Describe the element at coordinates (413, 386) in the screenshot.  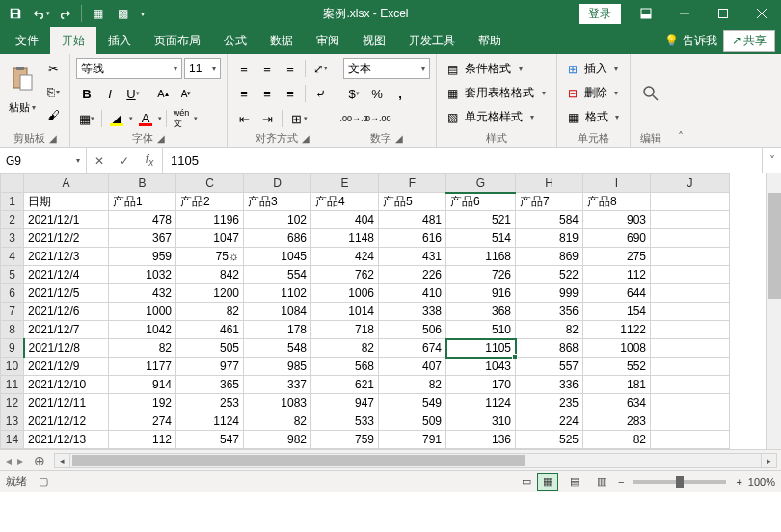
I see `cell: 82` at that location.